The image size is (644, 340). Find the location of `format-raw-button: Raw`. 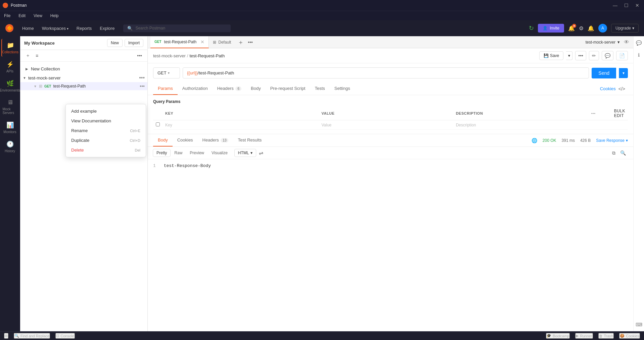

format-raw-button: Raw is located at coordinates (178, 153).